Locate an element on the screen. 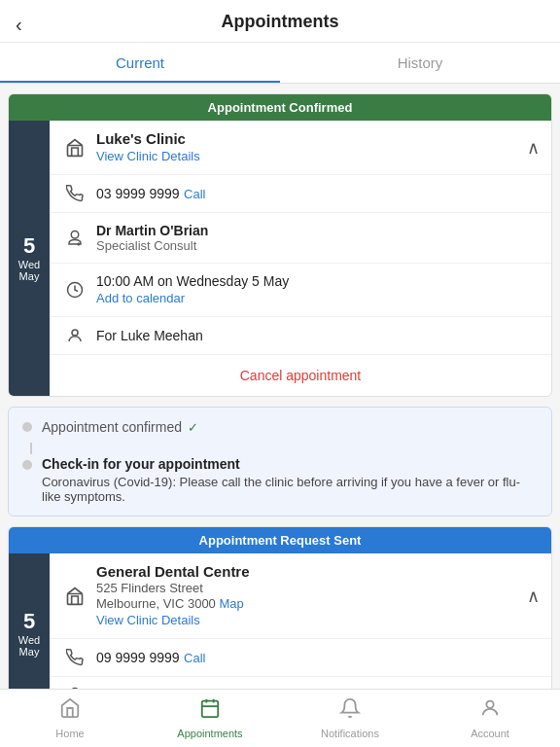  date-column-1: 5 Wed May is located at coordinates (29, 259).